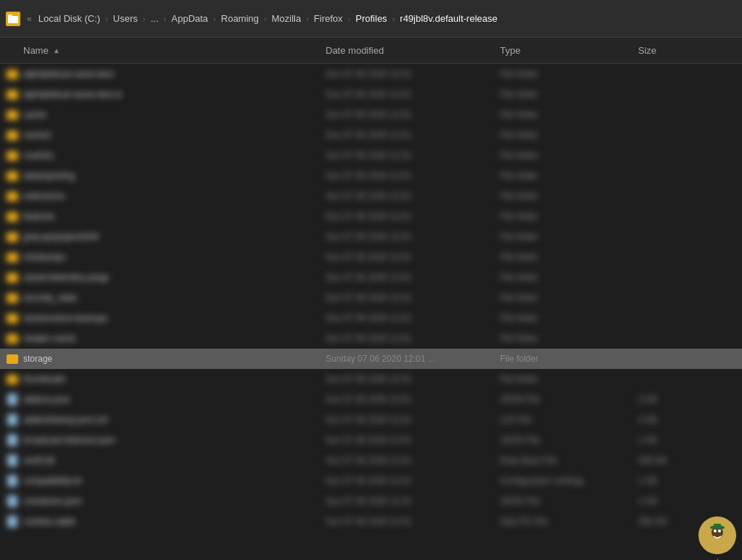 The image size is (742, 560). What do you see at coordinates (563, 51) in the screenshot?
I see `col-header-type: Type` at bounding box center [563, 51].